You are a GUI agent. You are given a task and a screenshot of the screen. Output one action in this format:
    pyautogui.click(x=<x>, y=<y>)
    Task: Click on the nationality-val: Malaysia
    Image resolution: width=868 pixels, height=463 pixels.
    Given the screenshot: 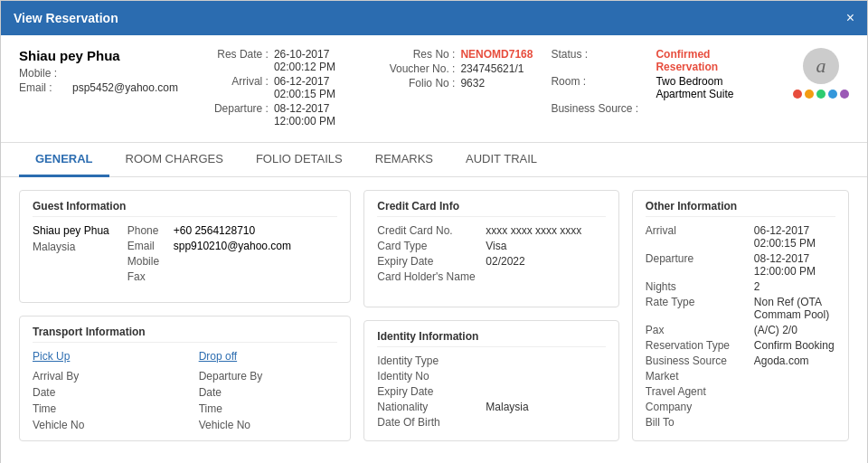 What is the action you would take?
    pyautogui.click(x=506, y=407)
    